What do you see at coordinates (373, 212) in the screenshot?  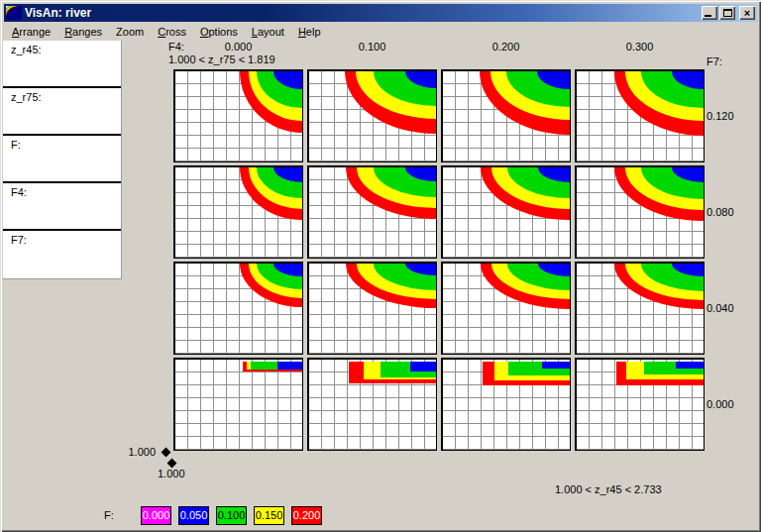 I see `contour-plot-r2c2` at bounding box center [373, 212].